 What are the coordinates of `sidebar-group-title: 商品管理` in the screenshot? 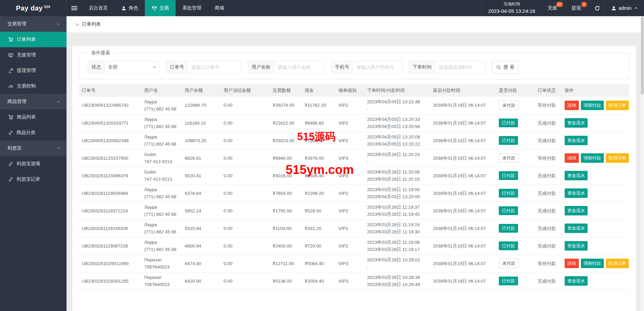 It's located at (33, 102).